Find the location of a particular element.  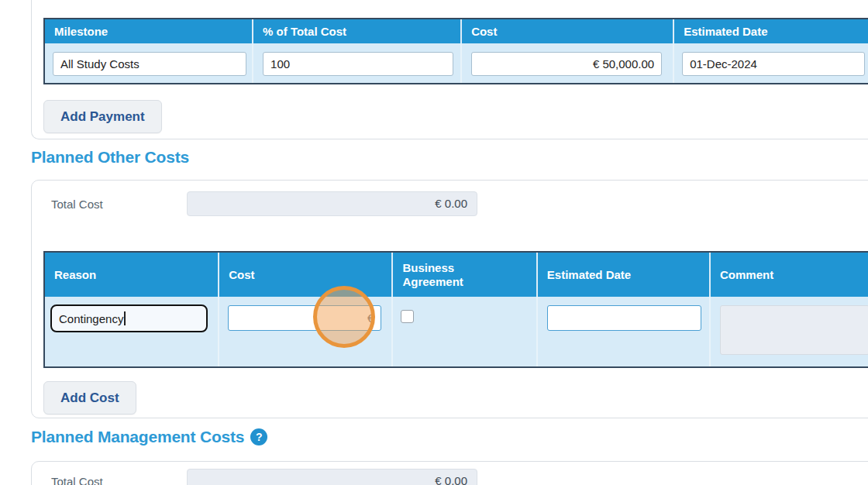

column-header-comment: Comment is located at coordinates (789, 274).